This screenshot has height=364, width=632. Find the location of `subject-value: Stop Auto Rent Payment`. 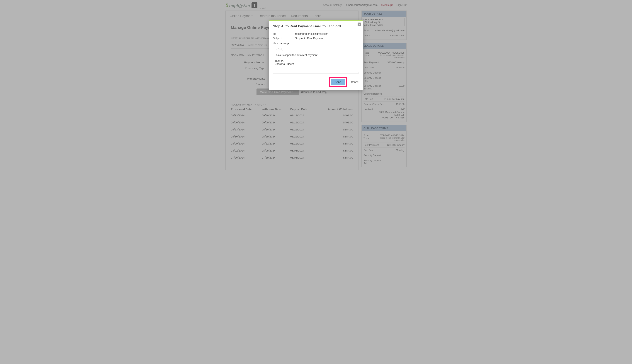

subject-value: Stop Auto Rent Payment is located at coordinates (309, 38).